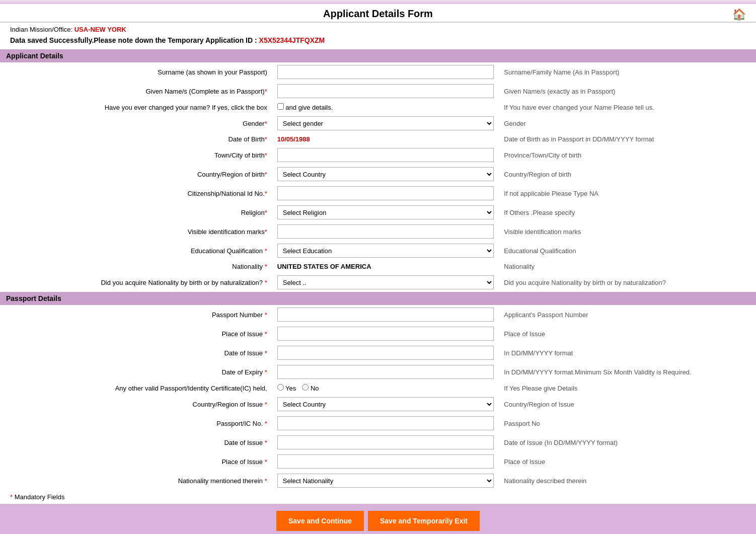 This screenshot has width=756, height=534. I want to click on save-continue-button: Save and Continue, so click(320, 521).